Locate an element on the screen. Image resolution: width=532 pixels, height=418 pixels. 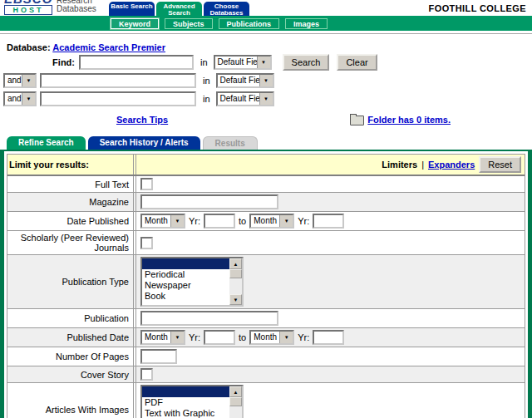
clear-button: Clear is located at coordinates (357, 62).